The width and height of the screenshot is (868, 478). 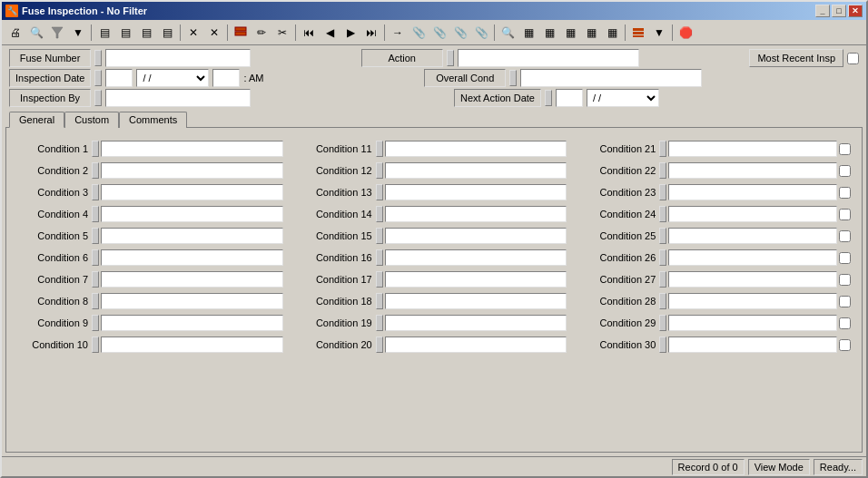 What do you see at coordinates (612, 33) in the screenshot?
I see `toolbar-grid5: ▦` at bounding box center [612, 33].